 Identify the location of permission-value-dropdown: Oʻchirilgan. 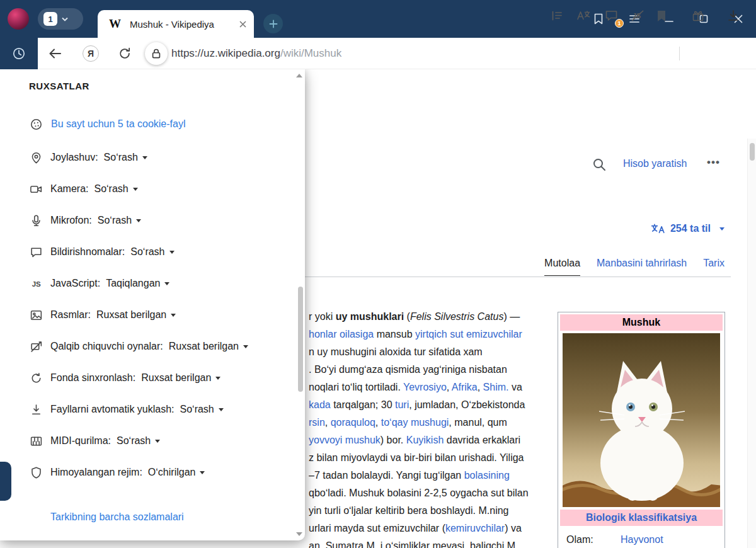
(176, 472).